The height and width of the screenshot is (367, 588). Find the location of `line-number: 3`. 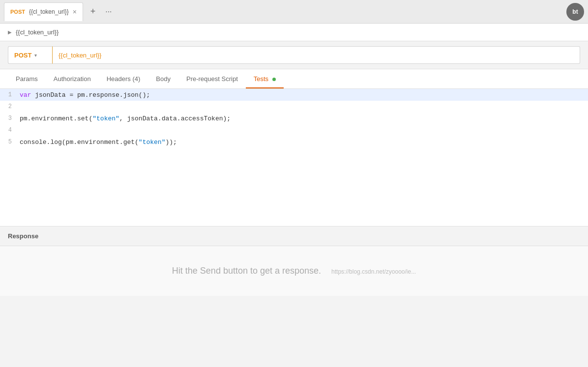

line-number: 3 is located at coordinates (9, 118).